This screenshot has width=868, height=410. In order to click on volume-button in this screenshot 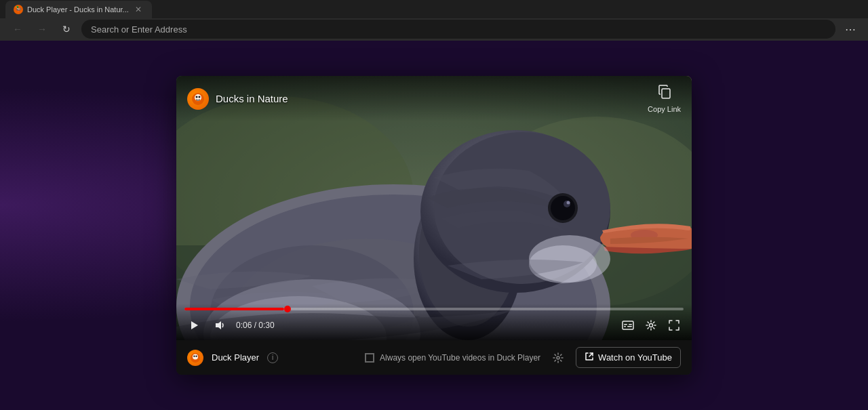, I will do `click(220, 325)`.